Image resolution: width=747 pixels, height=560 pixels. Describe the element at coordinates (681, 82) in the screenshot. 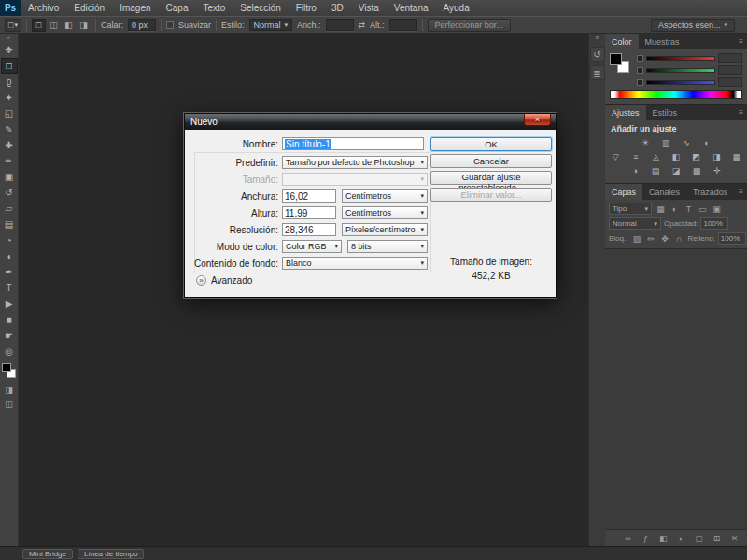

I see `blue-channel-slider` at that location.